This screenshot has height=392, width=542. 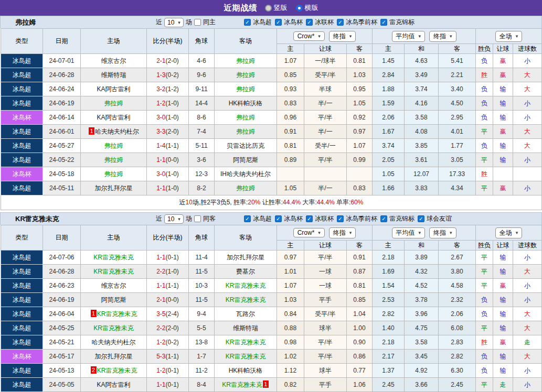 What do you see at coordinates (360, 343) in the screenshot?
I see `asian-odds-cell: 0.90` at bounding box center [360, 343].